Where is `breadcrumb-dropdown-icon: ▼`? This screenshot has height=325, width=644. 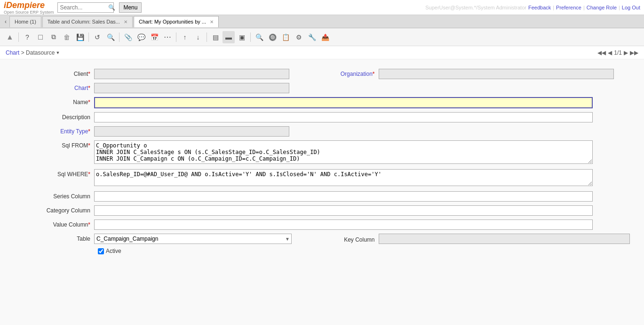 breadcrumb-dropdown-icon: ▼ is located at coordinates (57, 53).